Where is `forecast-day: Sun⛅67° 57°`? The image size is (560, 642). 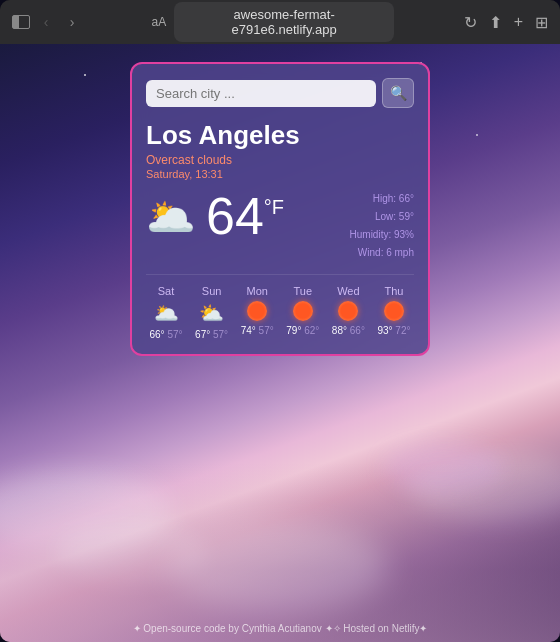
forecast-day: Sun⛅67° 57° is located at coordinates (212, 312).